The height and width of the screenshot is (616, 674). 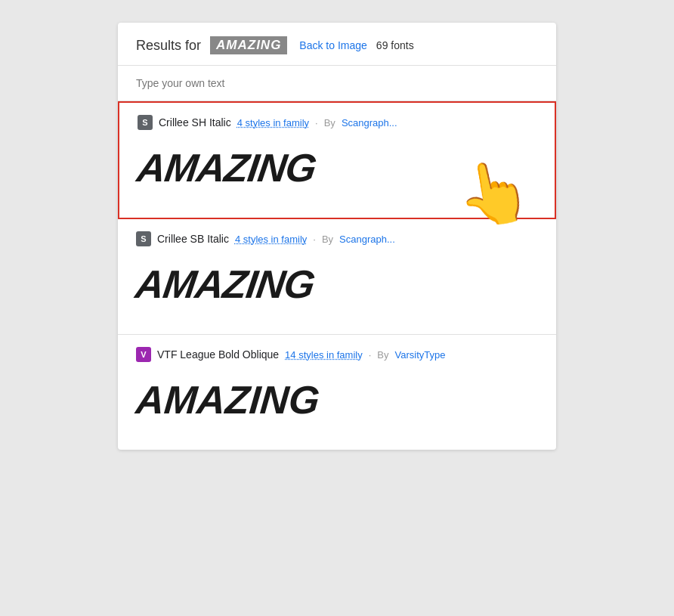 I want to click on font-icon-s-2: S, so click(x=144, y=239).